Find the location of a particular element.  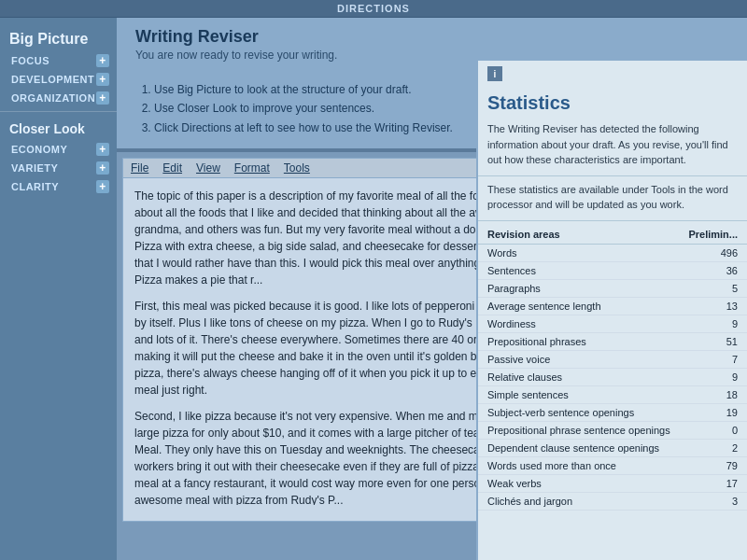

sidebar-item-label-focus: FOCUS is located at coordinates (30, 61).